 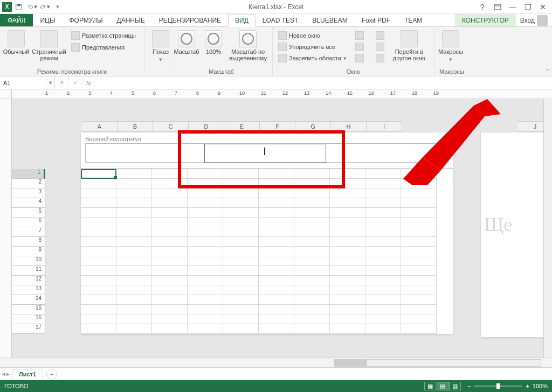 What do you see at coordinates (498, 386) in the screenshot?
I see `zoom-slider` at bounding box center [498, 386].